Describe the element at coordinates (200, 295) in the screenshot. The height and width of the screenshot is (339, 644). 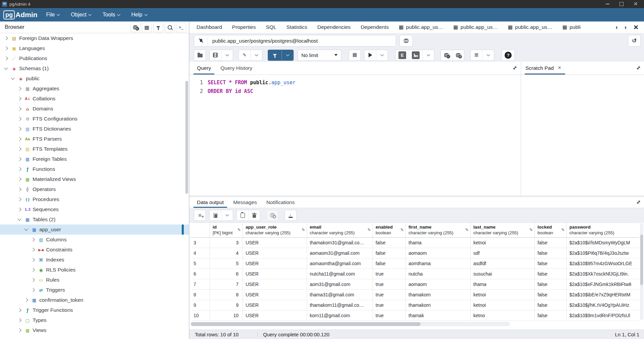
I see `row-number: 8` at that location.